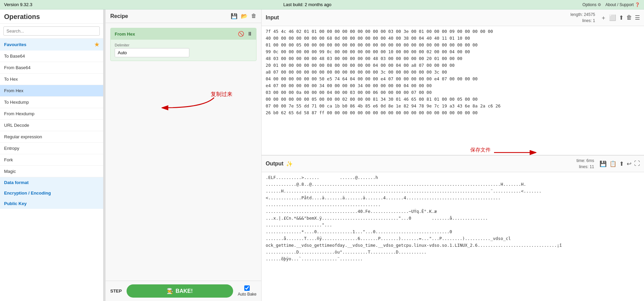 This screenshot has height=301, width=644. I want to click on sidebar-item-to-base64: To Base64, so click(52, 56).